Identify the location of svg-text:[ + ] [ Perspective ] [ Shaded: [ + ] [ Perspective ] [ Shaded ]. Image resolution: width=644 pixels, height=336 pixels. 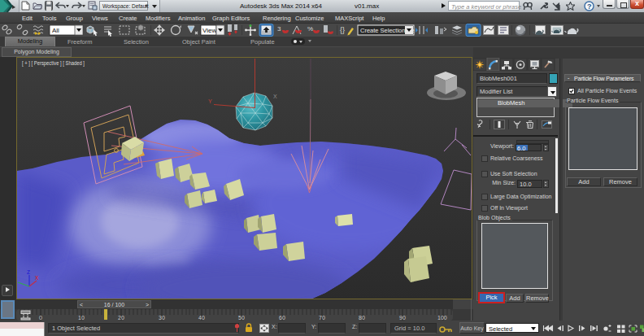
(54, 63).